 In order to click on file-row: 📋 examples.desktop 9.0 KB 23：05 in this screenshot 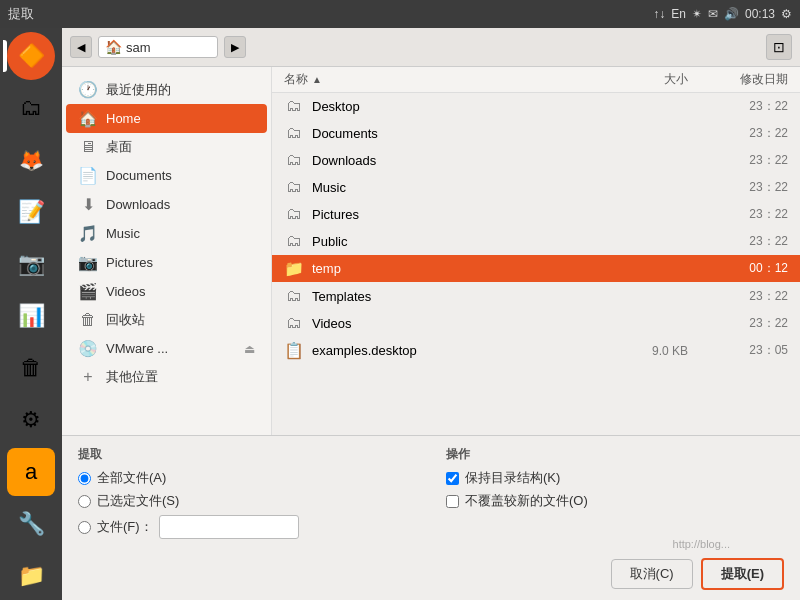, I will do `click(536, 351)`.